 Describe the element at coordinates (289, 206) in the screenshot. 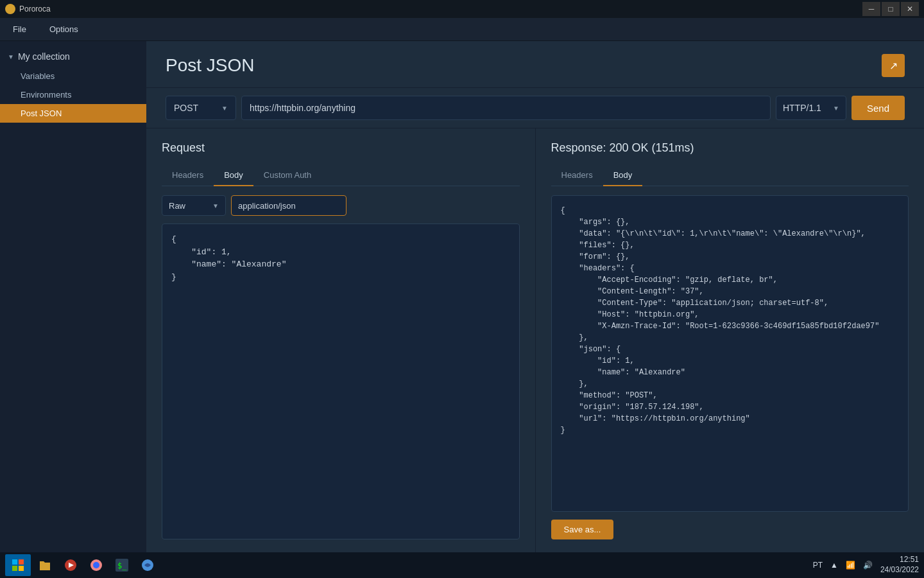

I see `content-type-input` at that location.